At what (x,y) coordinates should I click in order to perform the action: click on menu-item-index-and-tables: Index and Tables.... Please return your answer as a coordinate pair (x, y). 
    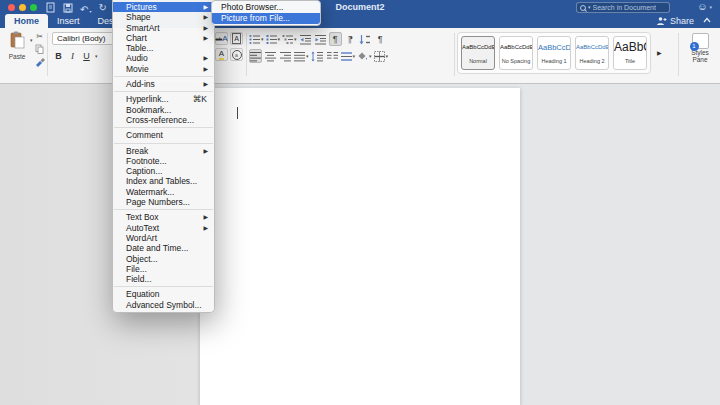
    Looking at the image, I should click on (164, 181).